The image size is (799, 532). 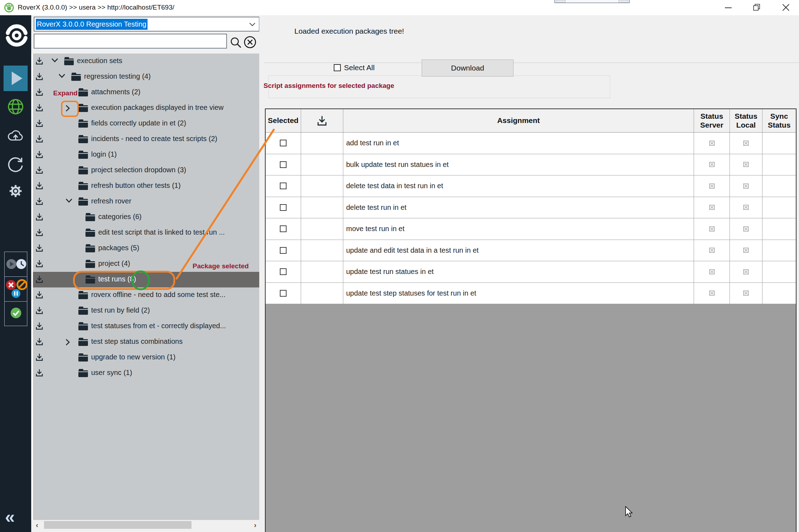 What do you see at coordinates (68, 342) in the screenshot?
I see `chevron-right-icon` at bounding box center [68, 342].